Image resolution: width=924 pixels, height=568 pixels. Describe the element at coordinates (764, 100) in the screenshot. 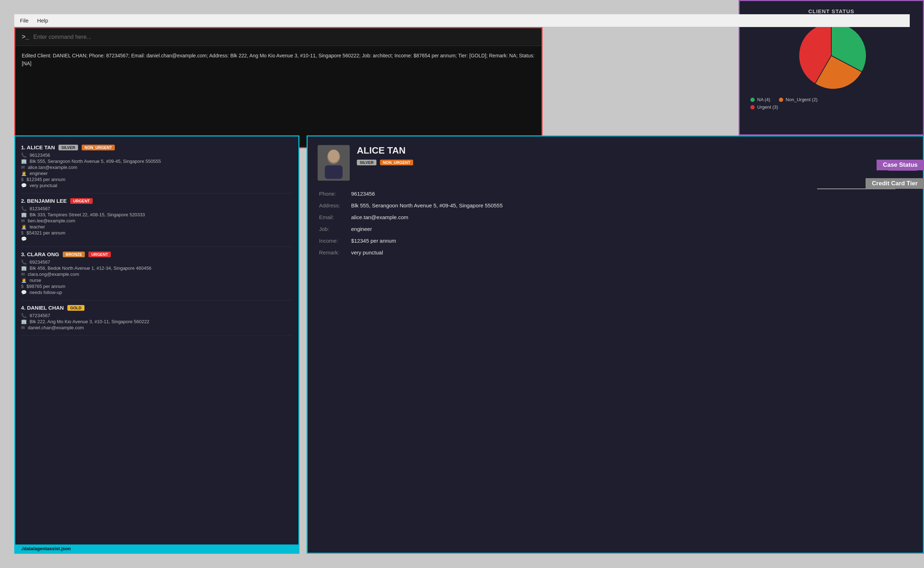

I see `legend-label-na: NA (4)` at that location.